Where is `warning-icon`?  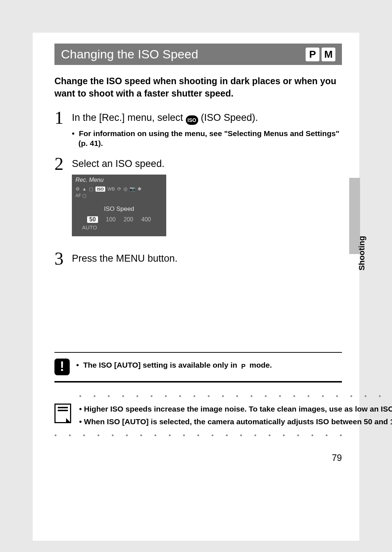 warning-icon is located at coordinates (62, 367).